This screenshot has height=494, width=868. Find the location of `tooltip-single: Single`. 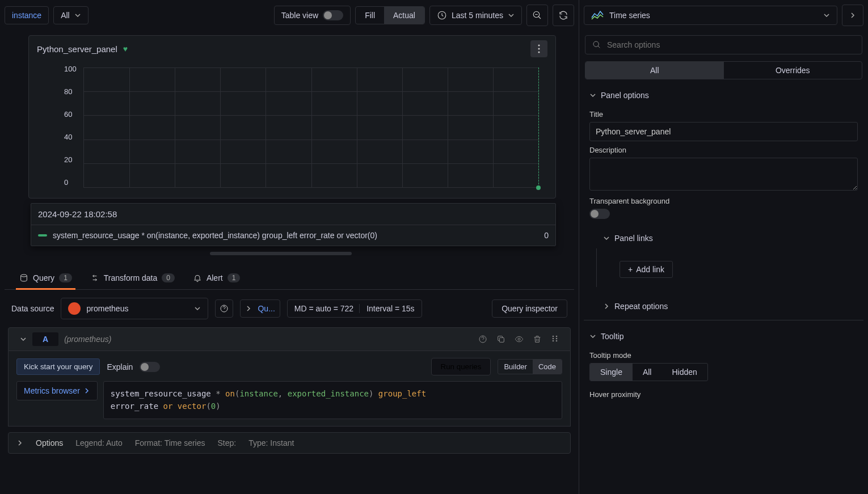

tooltip-single: Single is located at coordinates (612, 372).